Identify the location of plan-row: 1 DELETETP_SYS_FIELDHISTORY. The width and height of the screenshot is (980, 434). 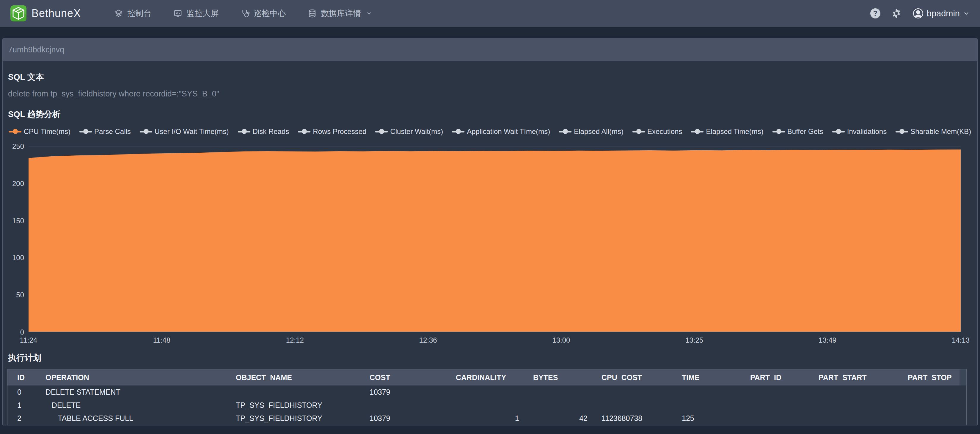
(487, 405).